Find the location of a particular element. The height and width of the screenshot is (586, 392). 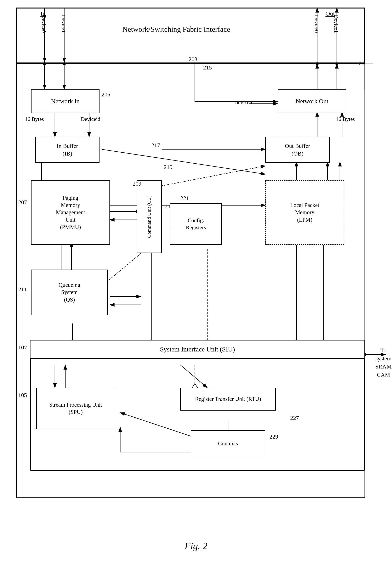

out-buffer-block: Out Buffer(OB) is located at coordinates (298, 150).